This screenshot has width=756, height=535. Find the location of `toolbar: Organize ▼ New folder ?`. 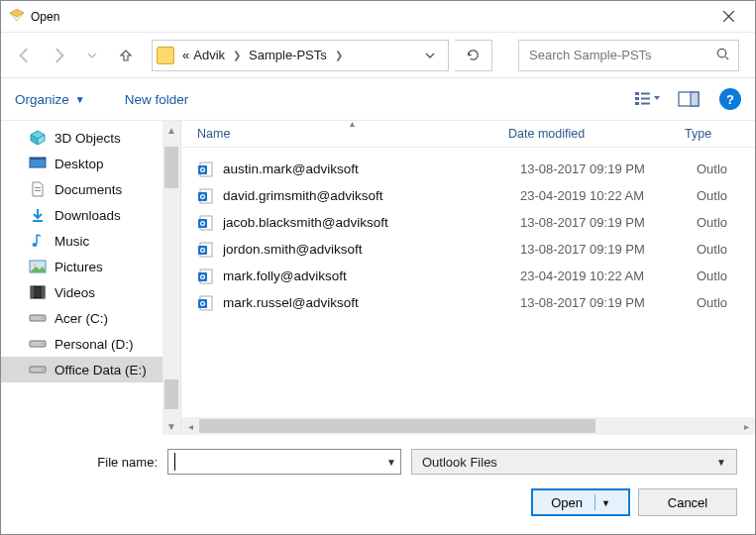

toolbar: Organize ▼ New folder ? is located at coordinates (378, 99).